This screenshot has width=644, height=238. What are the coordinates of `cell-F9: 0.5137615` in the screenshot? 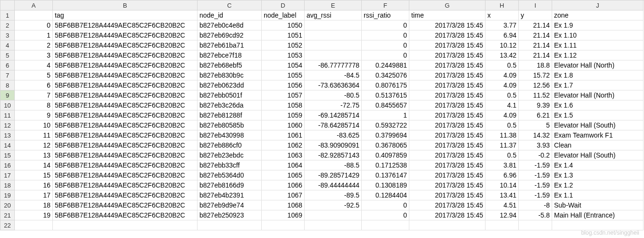 It's located at (386, 95).